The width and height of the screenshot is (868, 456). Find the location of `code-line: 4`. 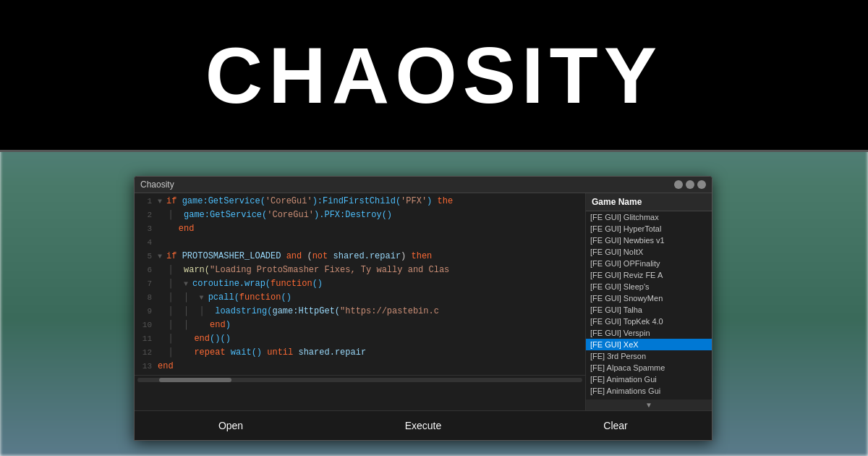

code-line: 4 is located at coordinates (360, 245).